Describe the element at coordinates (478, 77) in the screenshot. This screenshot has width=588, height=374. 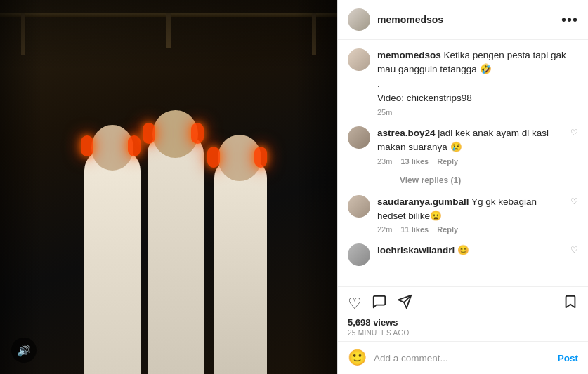
I see `caption-text: memomedsos Ketika pengen pesta tapi gak …` at that location.